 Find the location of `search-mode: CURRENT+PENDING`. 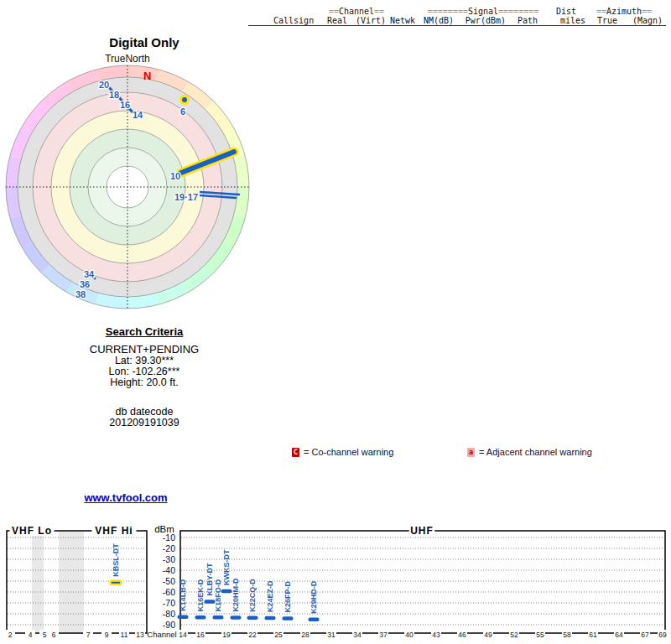

search-mode: CURRENT+PENDING is located at coordinates (144, 349).